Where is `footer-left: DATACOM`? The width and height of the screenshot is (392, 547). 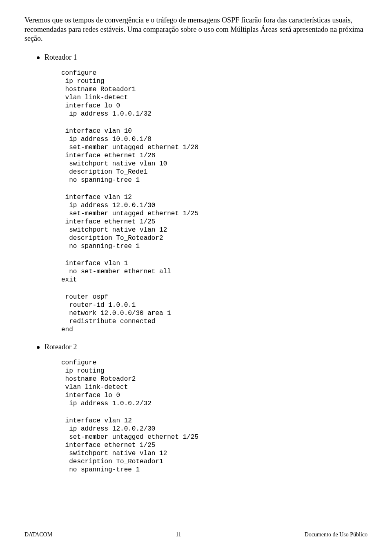 footer-left: DATACOM is located at coordinates (38, 535).